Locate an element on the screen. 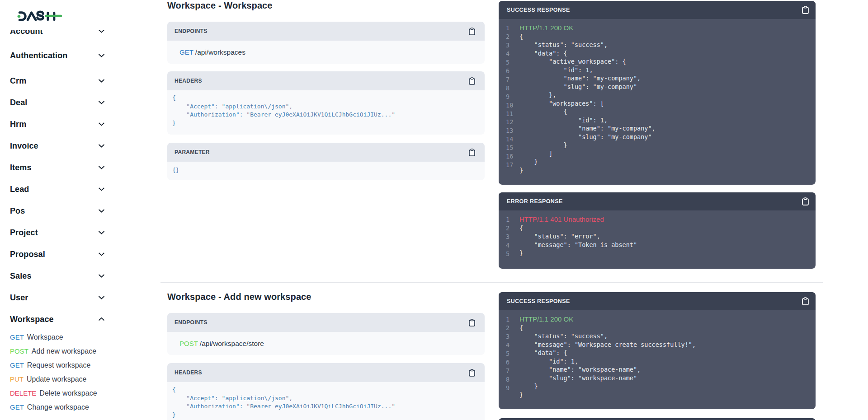 This screenshot has width=868, height=420. subitem-label: Request workspace is located at coordinates (59, 365).